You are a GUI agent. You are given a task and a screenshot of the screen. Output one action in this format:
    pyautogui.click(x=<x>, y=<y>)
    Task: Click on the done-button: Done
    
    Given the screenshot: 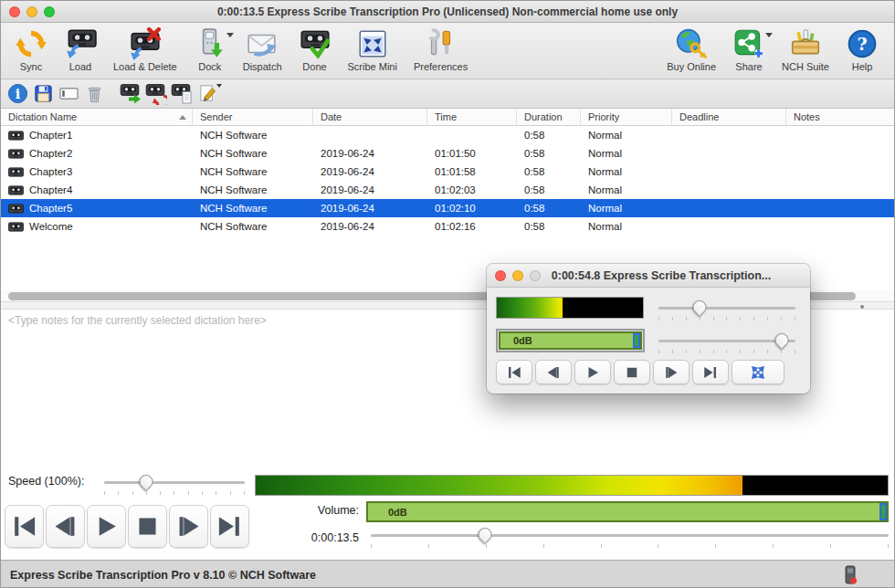 What is the action you would take?
    pyautogui.click(x=315, y=49)
    